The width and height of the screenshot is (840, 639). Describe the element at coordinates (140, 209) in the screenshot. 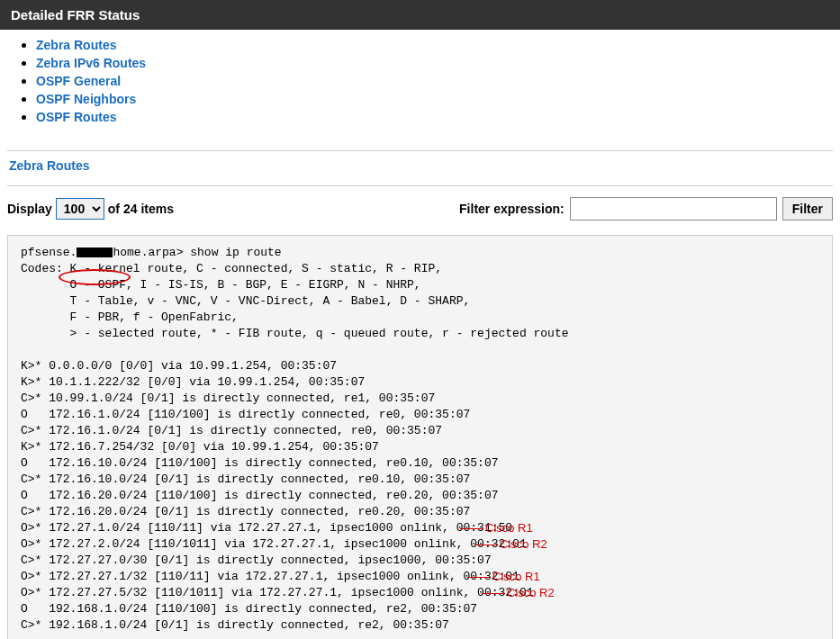

I see `of-items-text: of 24 items` at that location.